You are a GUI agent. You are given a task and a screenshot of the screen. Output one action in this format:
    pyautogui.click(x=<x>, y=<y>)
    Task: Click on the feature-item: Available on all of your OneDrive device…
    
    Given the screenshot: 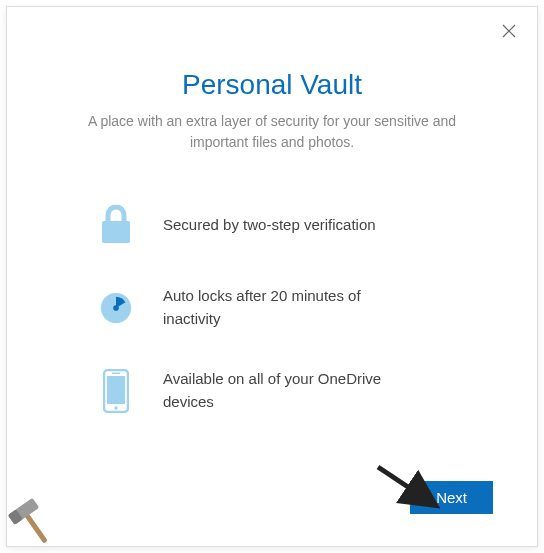 What is the action you would take?
    pyautogui.click(x=287, y=390)
    